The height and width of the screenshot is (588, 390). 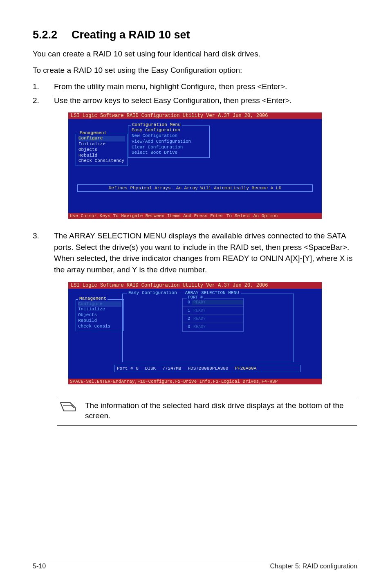 I want to click on bios-footer: SPACE-Sel,ENTER-EndArray,F10-Configure,F…, so click(x=195, y=382).